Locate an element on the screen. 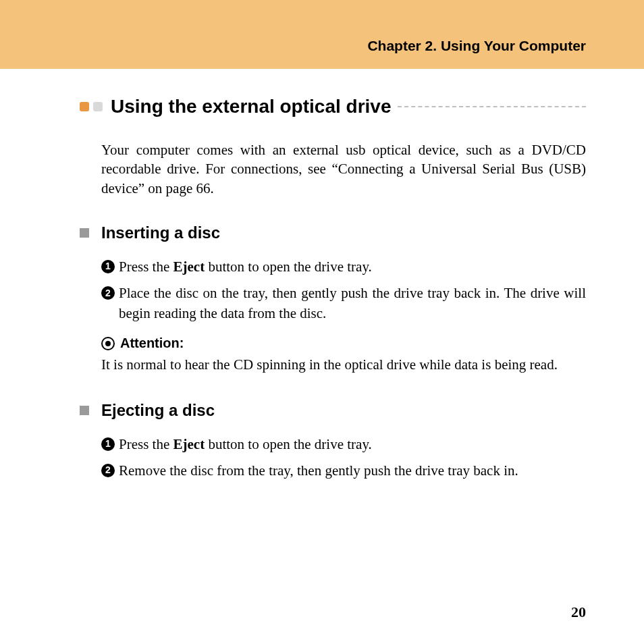  ejecting-step-2: 2 Remove the disc from the tray, then ge… is located at coordinates (344, 471).